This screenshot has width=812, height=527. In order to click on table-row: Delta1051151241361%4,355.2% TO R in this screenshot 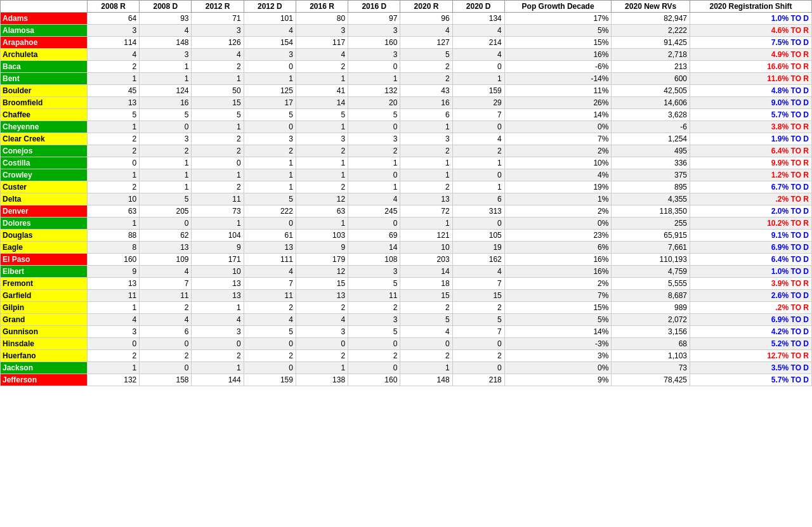, I will do `click(406, 199)`.